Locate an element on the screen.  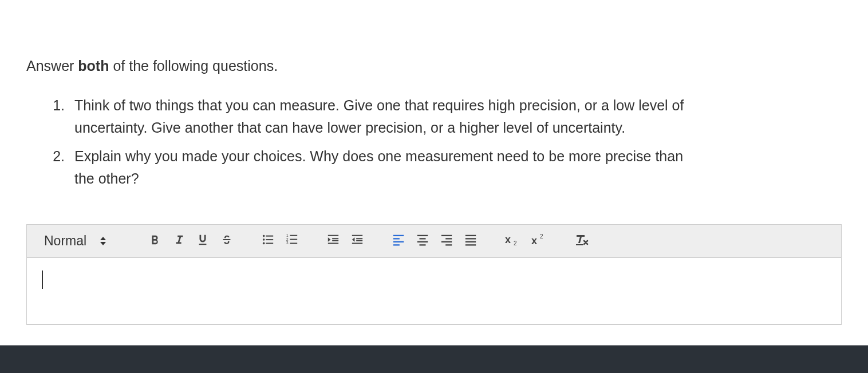
italic-icon is located at coordinates (179, 241).